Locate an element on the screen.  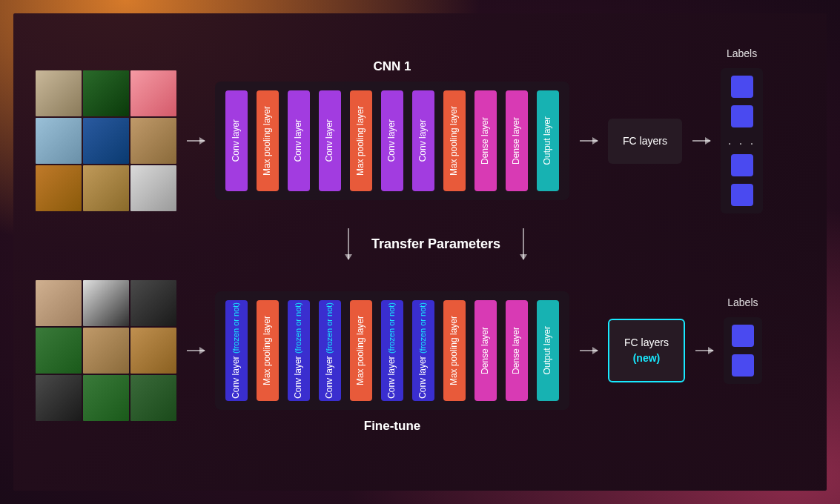
labels-box: . . . is located at coordinates (741, 141).